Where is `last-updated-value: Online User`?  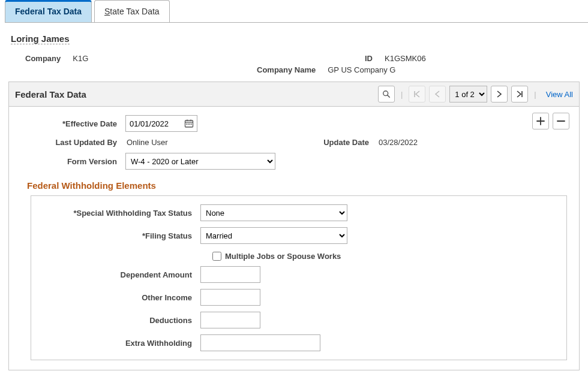
last-updated-value: Online User is located at coordinates (215, 143).